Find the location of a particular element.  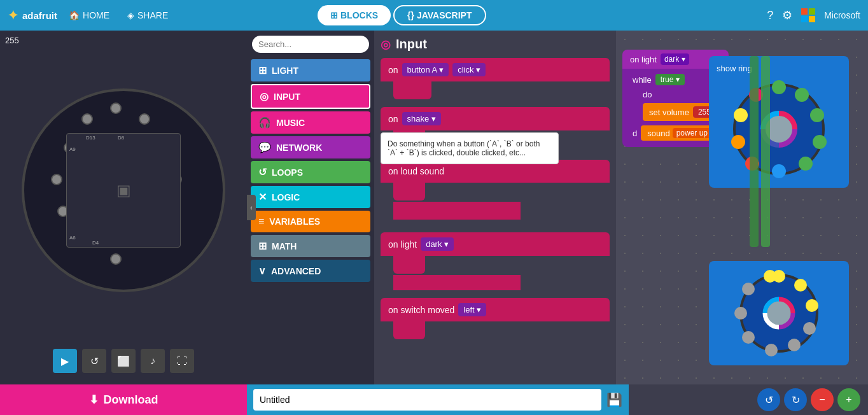

javascript-tab: {} JAVASCRIPT is located at coordinates (439, 15).